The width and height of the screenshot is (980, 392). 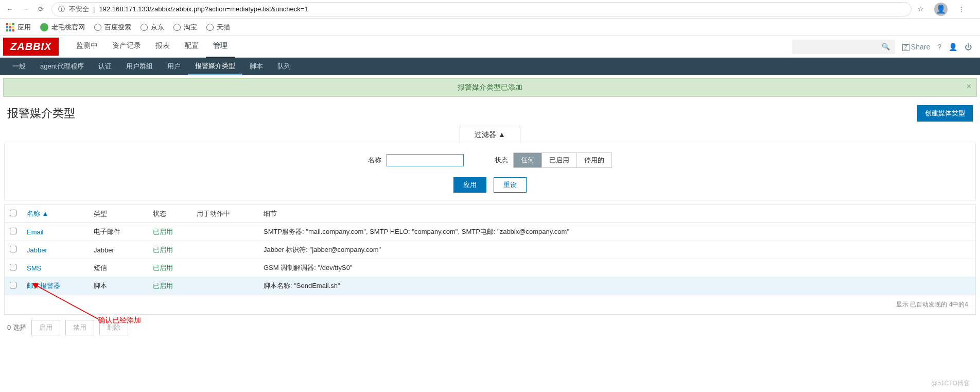 I want to click on filter-name-input, so click(x=425, y=160).